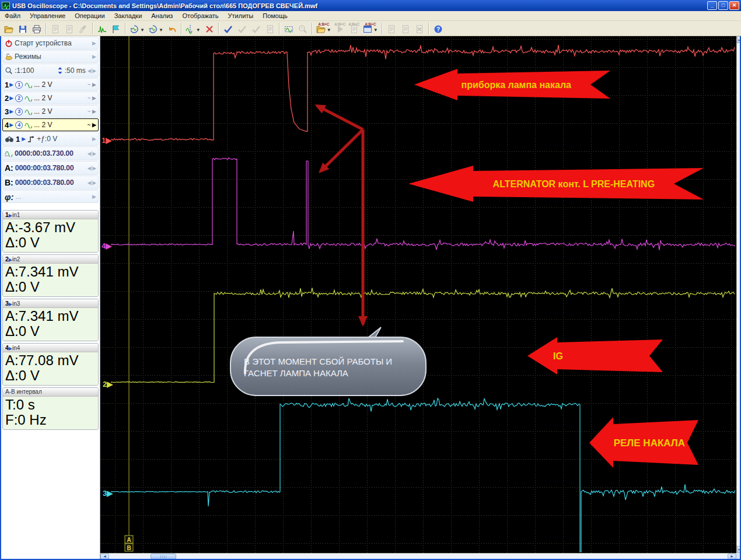 The image size is (741, 560). I want to click on toolbar-marker-flag-button, so click(116, 29).